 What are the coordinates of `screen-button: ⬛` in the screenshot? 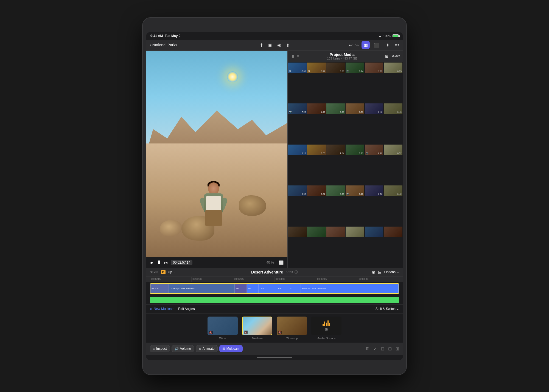 It's located at (377, 45).